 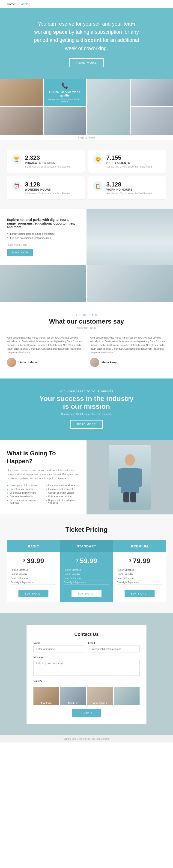 I want to click on what-left: What Is Going To Happen? Ut enim ad mini…, so click(x=43, y=477).